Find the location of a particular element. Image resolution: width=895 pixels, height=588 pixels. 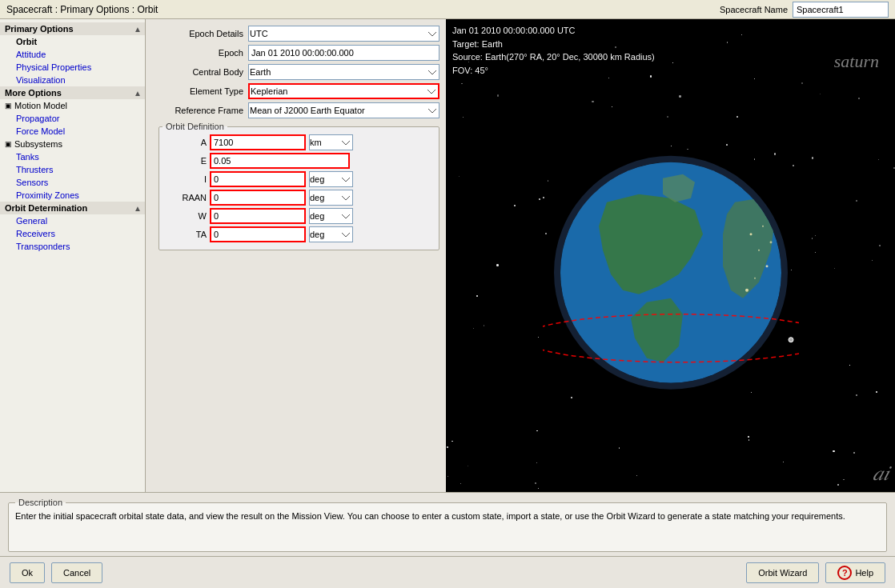

element-type-select: Keplerian is located at coordinates (344, 91).